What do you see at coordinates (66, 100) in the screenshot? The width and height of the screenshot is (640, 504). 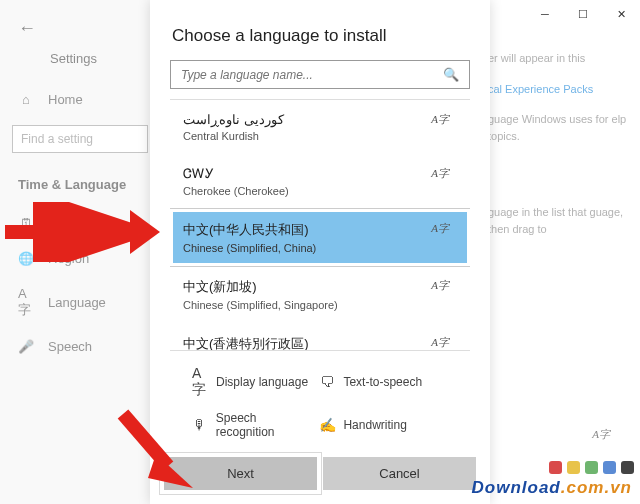 I see `nav-home-label: Home` at bounding box center [66, 100].